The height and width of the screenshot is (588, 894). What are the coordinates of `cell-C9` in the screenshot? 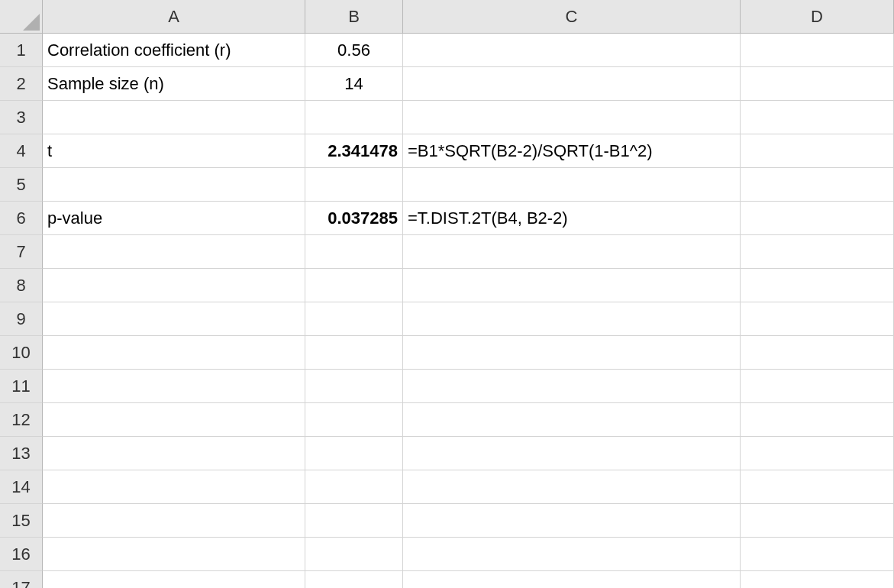 It's located at (572, 319).